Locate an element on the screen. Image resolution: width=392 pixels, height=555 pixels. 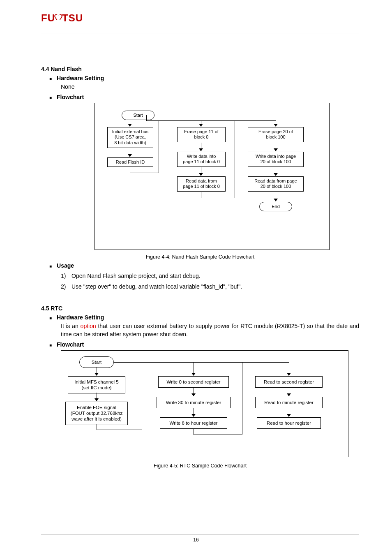
flow-init: Initial external bus (Use CS7 area, 8 bi… is located at coordinates (130, 137).